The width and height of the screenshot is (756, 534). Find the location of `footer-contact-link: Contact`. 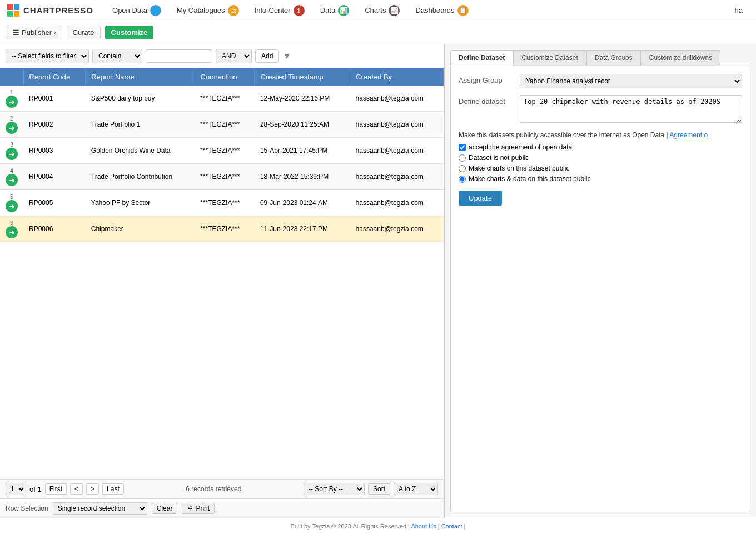

footer-contact-link: Contact is located at coordinates (452, 526).